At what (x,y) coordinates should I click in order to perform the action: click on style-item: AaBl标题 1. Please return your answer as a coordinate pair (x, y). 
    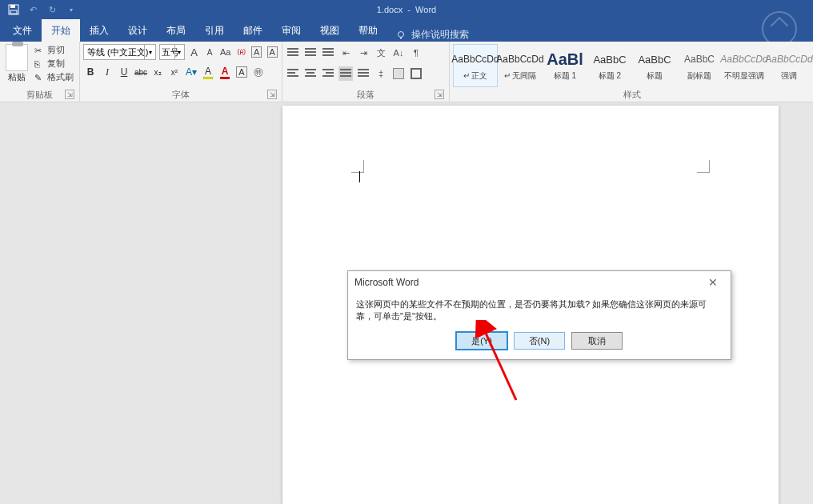
    Looking at the image, I should click on (565, 66).